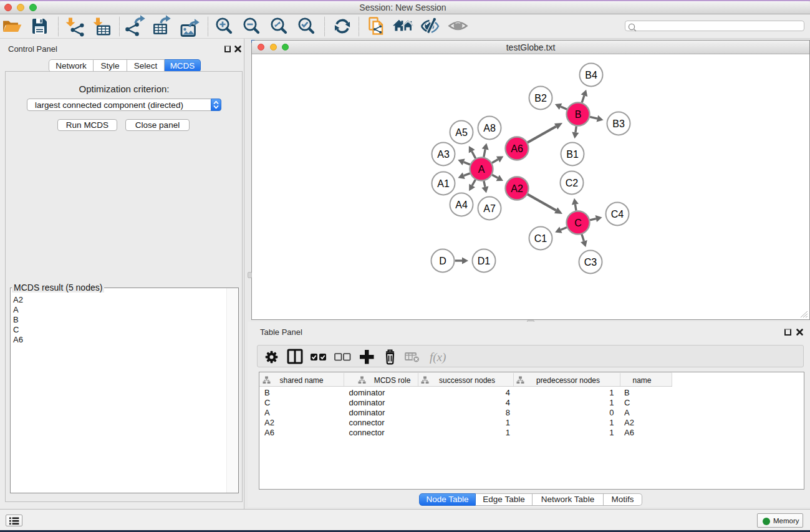  Describe the element at coordinates (541, 238) in the screenshot. I see `svg-text: C1` at that location.